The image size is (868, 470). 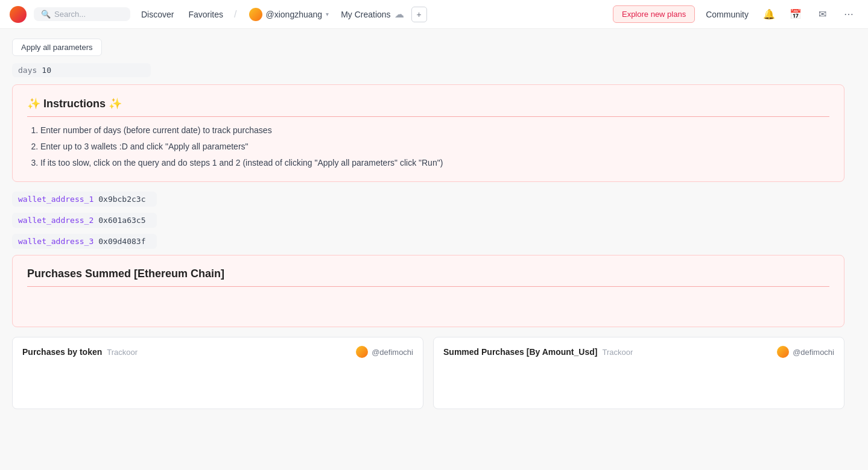 What do you see at coordinates (218, 352) in the screenshot?
I see `card-header: Purchases by token Trackoor @defimochi` at bounding box center [218, 352].